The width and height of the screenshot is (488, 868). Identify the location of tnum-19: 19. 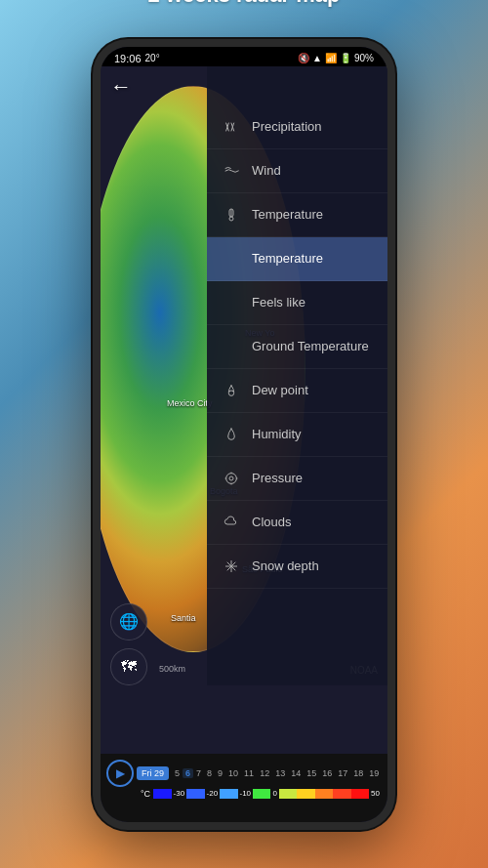
(374, 773).